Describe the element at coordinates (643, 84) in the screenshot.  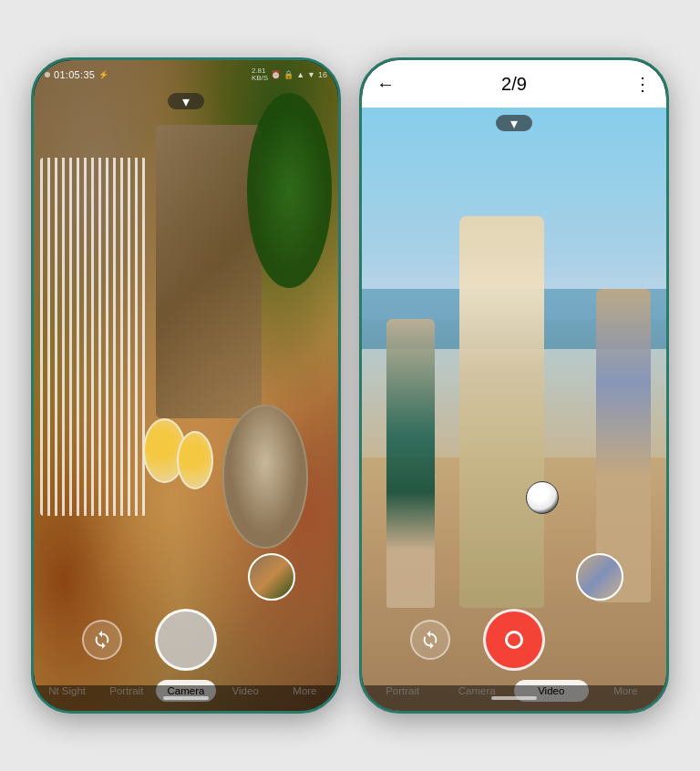
I see `overflow-menu-button: ⋮` at that location.